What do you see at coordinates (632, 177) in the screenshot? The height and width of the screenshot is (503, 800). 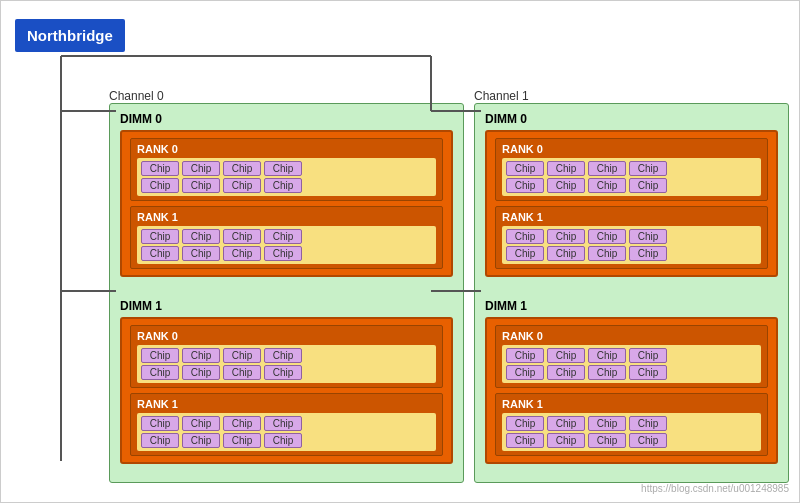 I see `ch1-dimm0-rank0-chips: Chip Chip Chip Chip Chip Chip Chip Chip` at bounding box center [632, 177].